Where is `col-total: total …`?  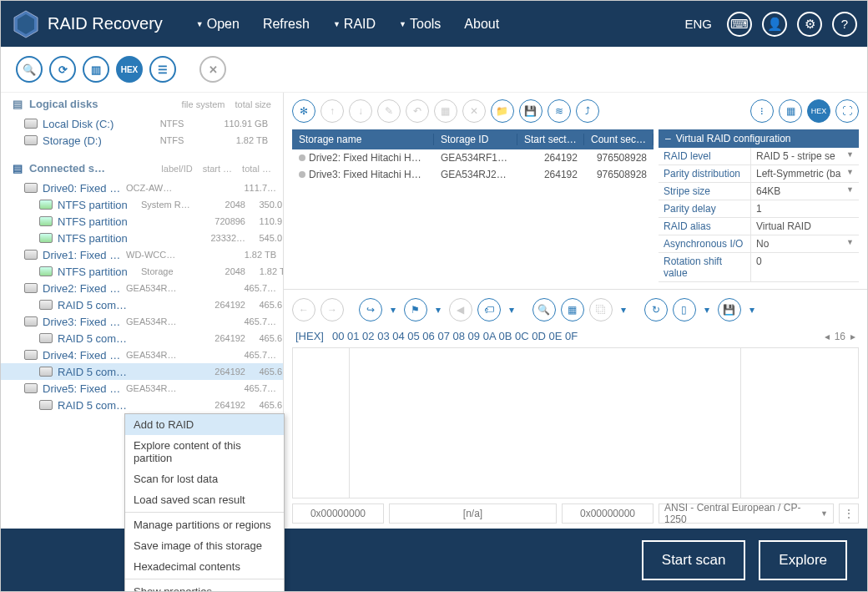 col-total: total … is located at coordinates (257, 169).